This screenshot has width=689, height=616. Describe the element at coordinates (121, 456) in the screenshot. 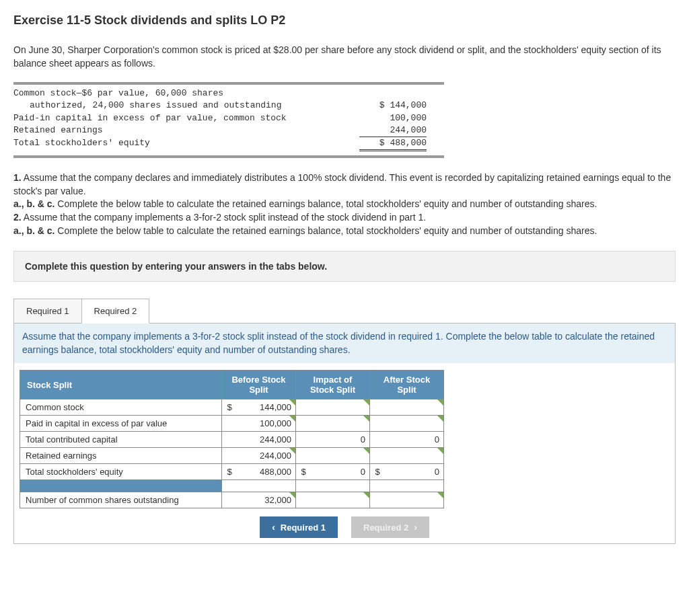

I see `row-label: Retained earnings` at that location.